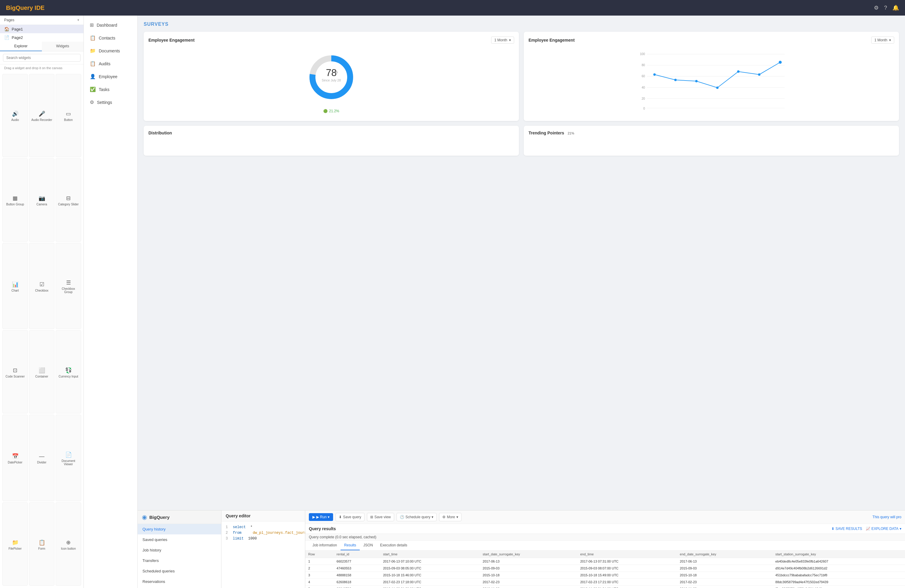 Image resolution: width=905 pixels, height=588 pixels. What do you see at coordinates (357, 582) in the screenshot?
I see `cell-rental-id: 62608618` at bounding box center [357, 582].